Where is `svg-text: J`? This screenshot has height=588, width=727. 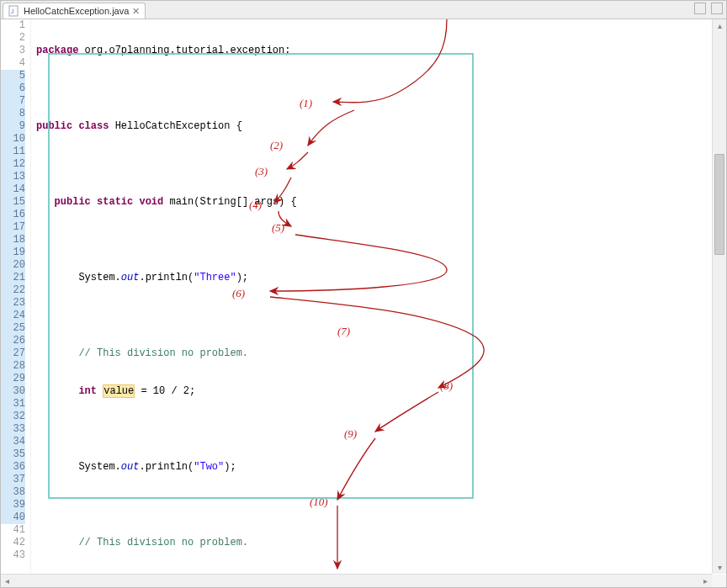
svg-text: J is located at coordinates (13, 12).